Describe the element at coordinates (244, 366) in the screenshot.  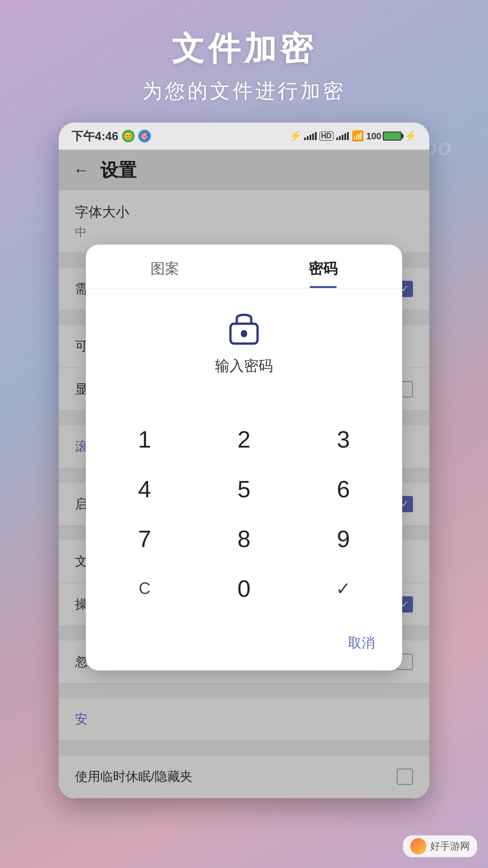
I see `lock-label: 输入密码` at that location.